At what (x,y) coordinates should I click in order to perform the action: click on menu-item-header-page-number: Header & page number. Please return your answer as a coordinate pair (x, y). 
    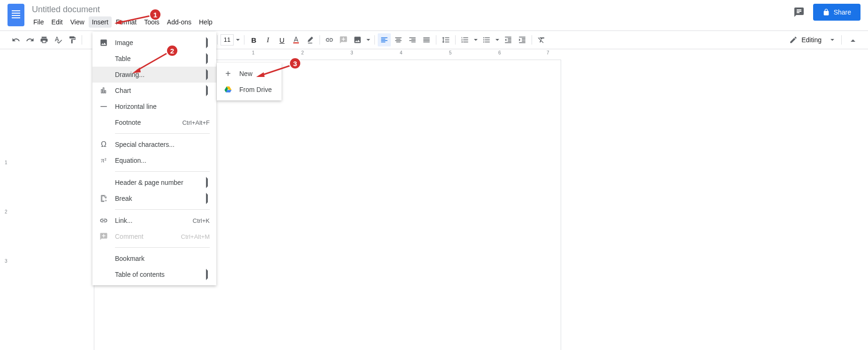
    Looking at the image, I should click on (154, 183).